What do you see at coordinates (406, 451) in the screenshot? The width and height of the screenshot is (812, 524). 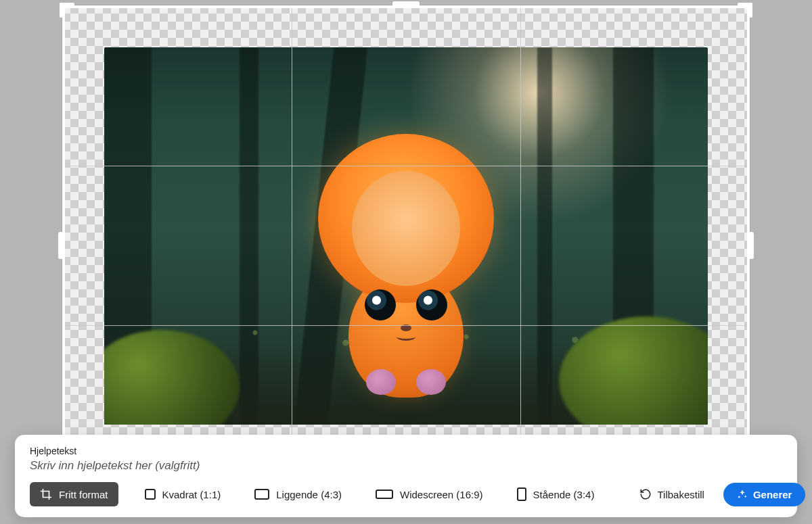 I see `prompt-label: Hjelpetekst` at bounding box center [406, 451].